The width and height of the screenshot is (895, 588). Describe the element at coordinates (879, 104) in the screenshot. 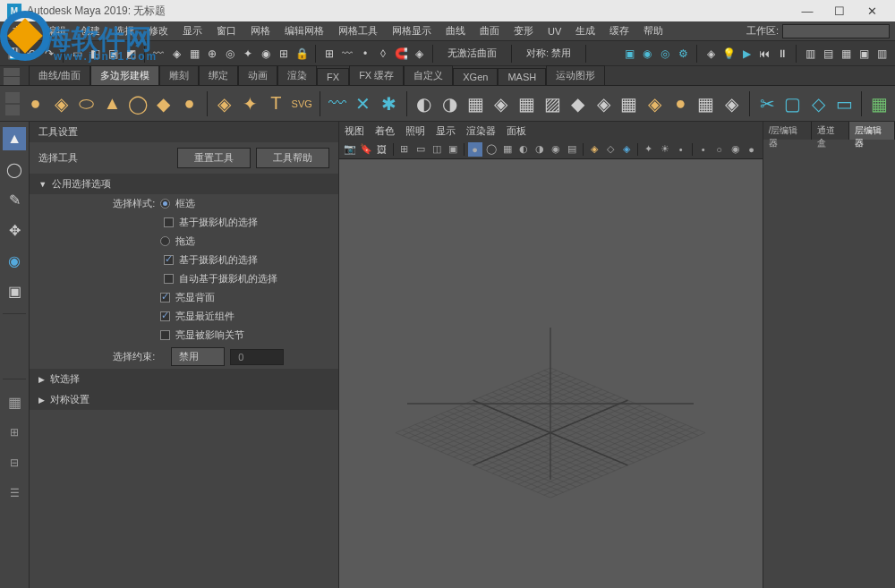

I see `uv-editor-icon: ▦` at that location.